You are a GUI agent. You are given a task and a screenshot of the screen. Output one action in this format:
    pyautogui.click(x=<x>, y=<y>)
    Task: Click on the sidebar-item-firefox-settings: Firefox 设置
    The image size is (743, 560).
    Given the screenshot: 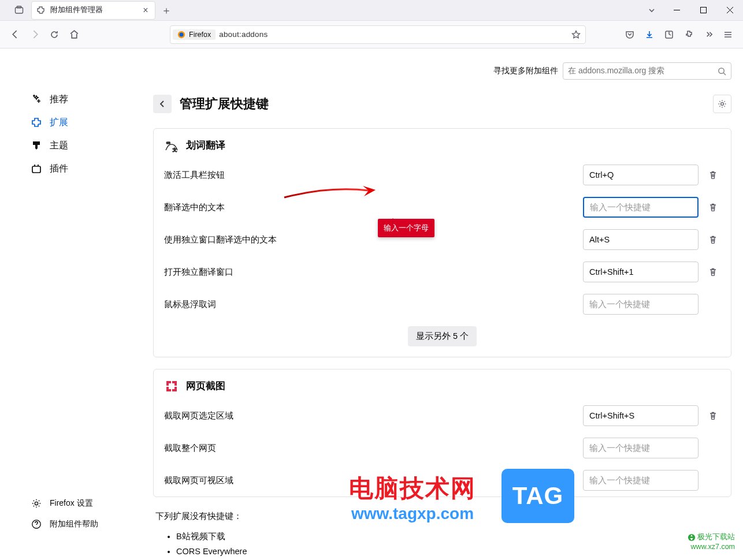 What is the action you would take?
    pyautogui.click(x=83, y=503)
    